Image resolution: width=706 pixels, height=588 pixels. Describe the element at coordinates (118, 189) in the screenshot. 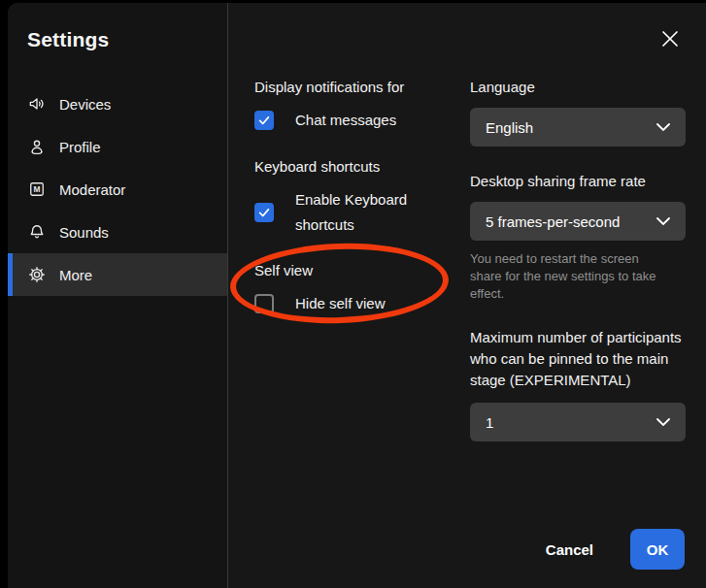

I see `sidebar-item-moderator: M Moderator` at that location.